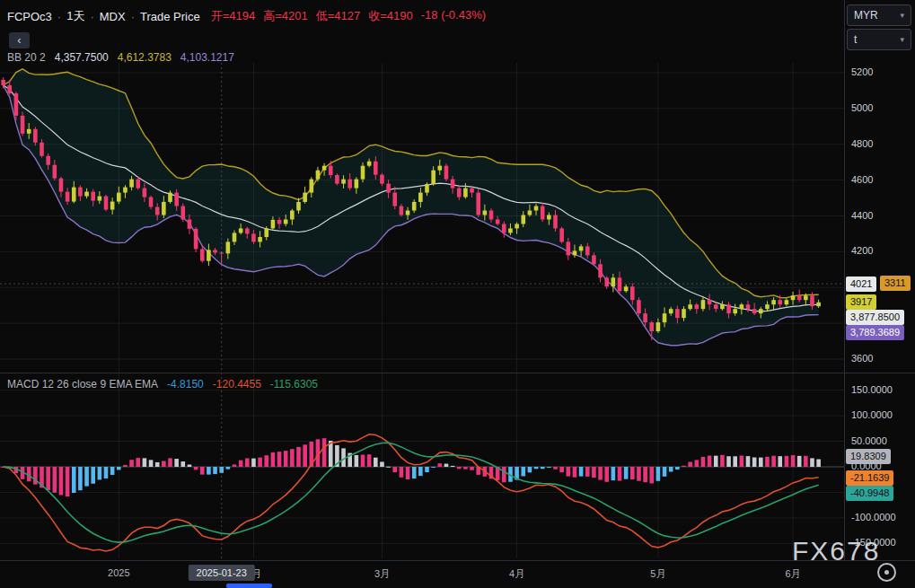 The image size is (915, 588). Describe the element at coordinates (246, 16) in the screenshot. I see `symbol-legend: FCPOc3 · 1天 · MDX · Trade Price 开=4194 高…` at that location.